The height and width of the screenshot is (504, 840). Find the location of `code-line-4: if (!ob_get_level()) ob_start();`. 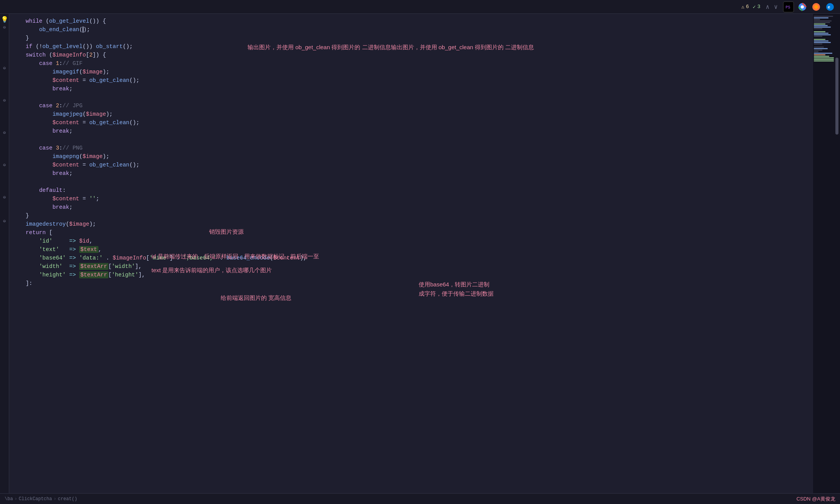

code-line-4: if (!ob_get_level()) ob_start(); is located at coordinates (411, 47).